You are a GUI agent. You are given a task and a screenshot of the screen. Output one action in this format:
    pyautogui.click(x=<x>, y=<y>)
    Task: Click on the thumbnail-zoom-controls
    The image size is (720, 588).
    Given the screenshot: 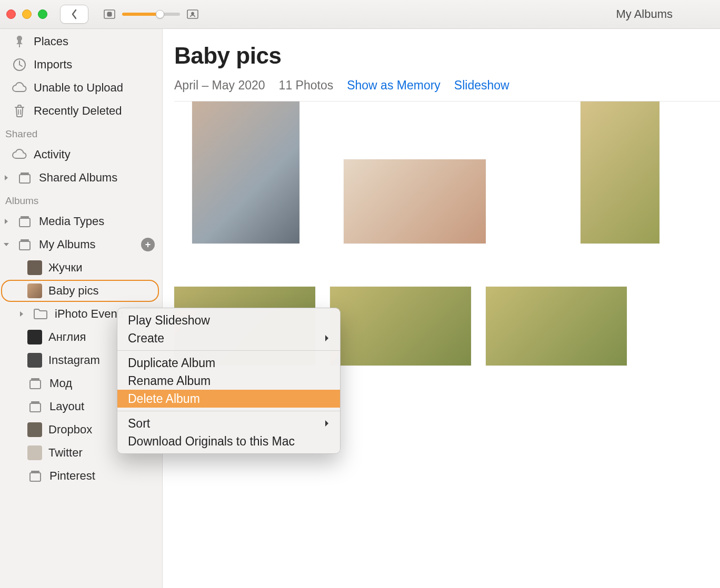 What is the action you would take?
    pyautogui.click(x=151, y=14)
    